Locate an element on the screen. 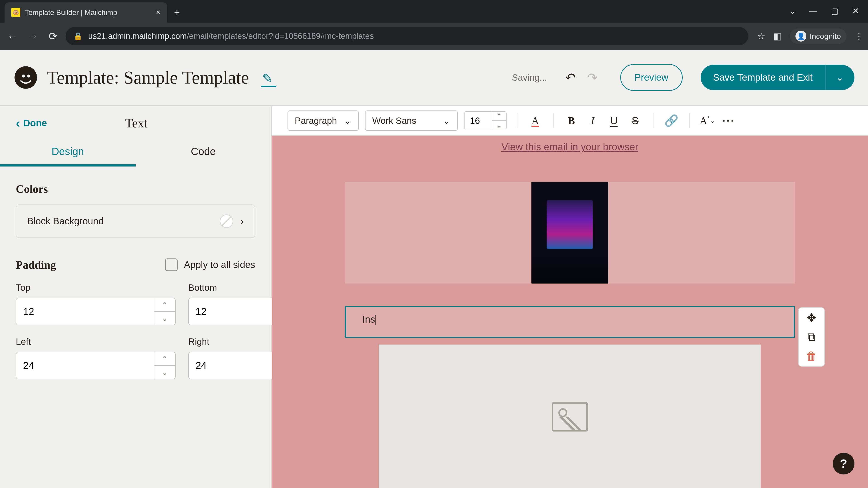 The height and width of the screenshot is (488, 868). padding-left-input is located at coordinates (85, 366).